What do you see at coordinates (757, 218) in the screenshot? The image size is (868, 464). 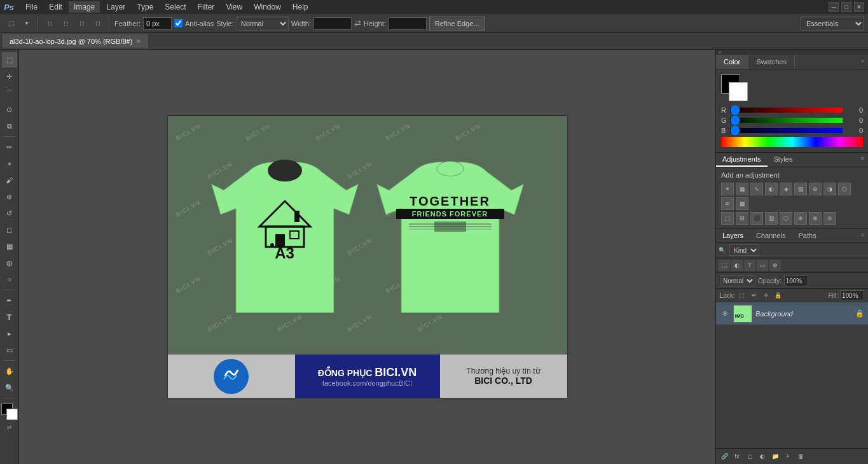 I see `adj-threshold: ⬛` at bounding box center [757, 218].